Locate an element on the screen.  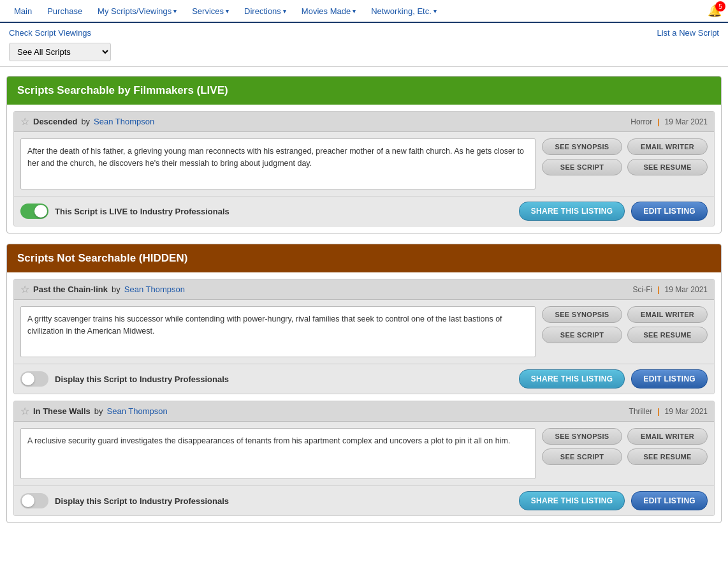
script-genre: Horror is located at coordinates (641, 122).